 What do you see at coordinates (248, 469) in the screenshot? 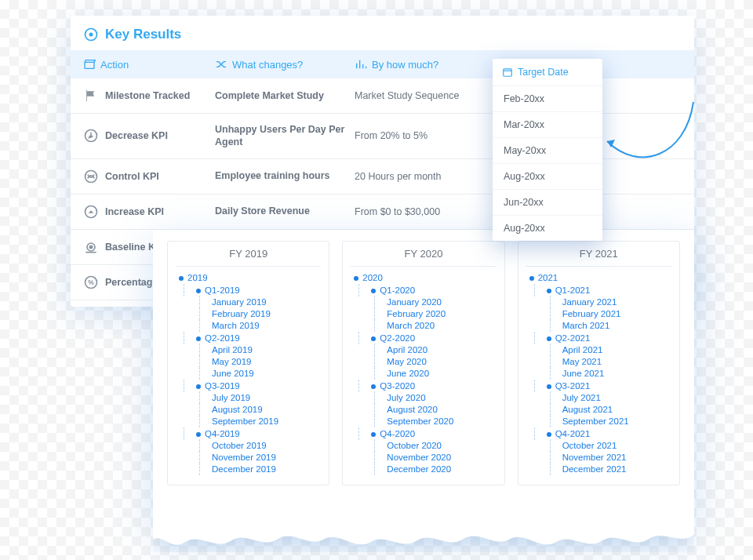
I see `month-node: December 2019` at bounding box center [248, 469].